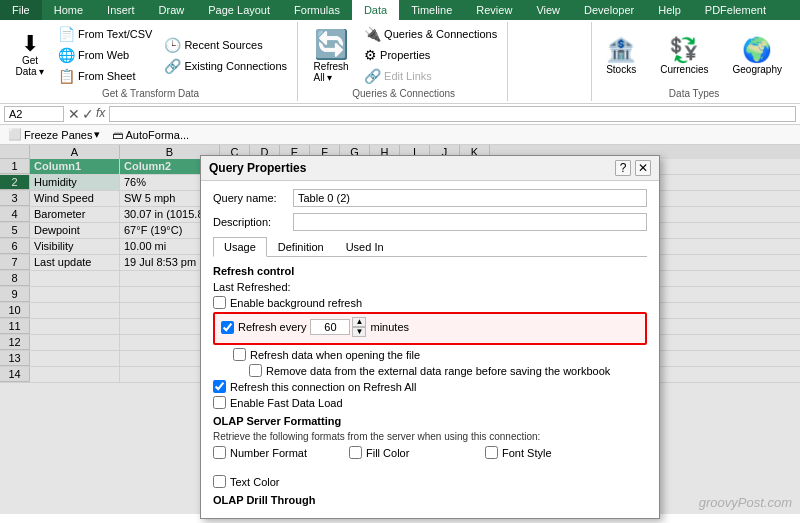 The image size is (800, 523). What do you see at coordinates (30, 55) in the screenshot?
I see `get-data-button: ⬇ GetData ▾` at bounding box center [30, 55].